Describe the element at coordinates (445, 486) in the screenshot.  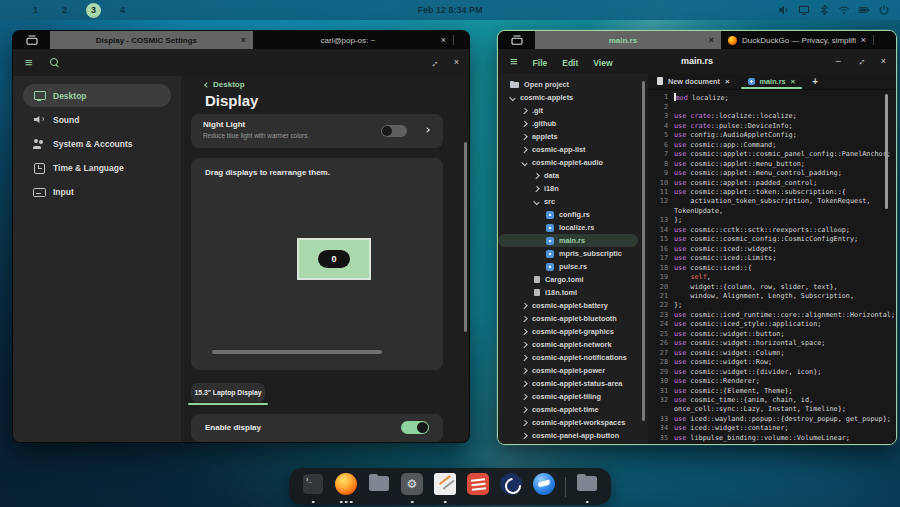
I see `dock-item-text-editor` at that location.